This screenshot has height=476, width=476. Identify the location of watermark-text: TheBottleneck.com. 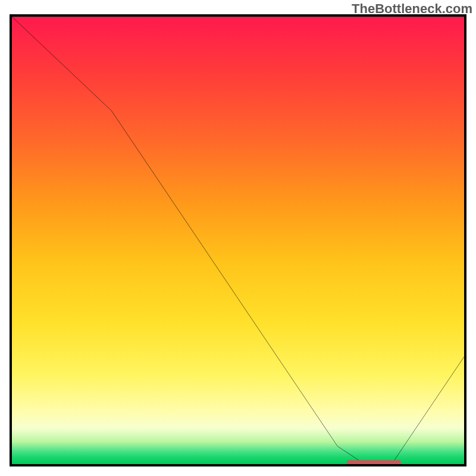
(412, 9).